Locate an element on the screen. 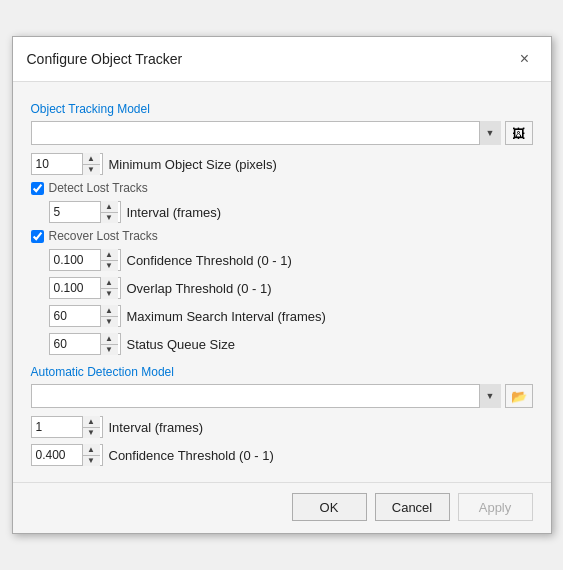 The width and height of the screenshot is (563, 570). status-queue-row: ▲ ▼ Status Queue Size is located at coordinates (291, 344).